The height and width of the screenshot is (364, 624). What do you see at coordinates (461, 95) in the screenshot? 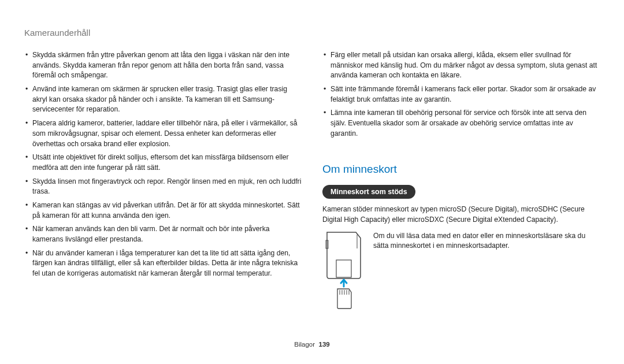
I see `list-item: Sätt inte främmande föremål i kamerans f…` at bounding box center [461, 95].